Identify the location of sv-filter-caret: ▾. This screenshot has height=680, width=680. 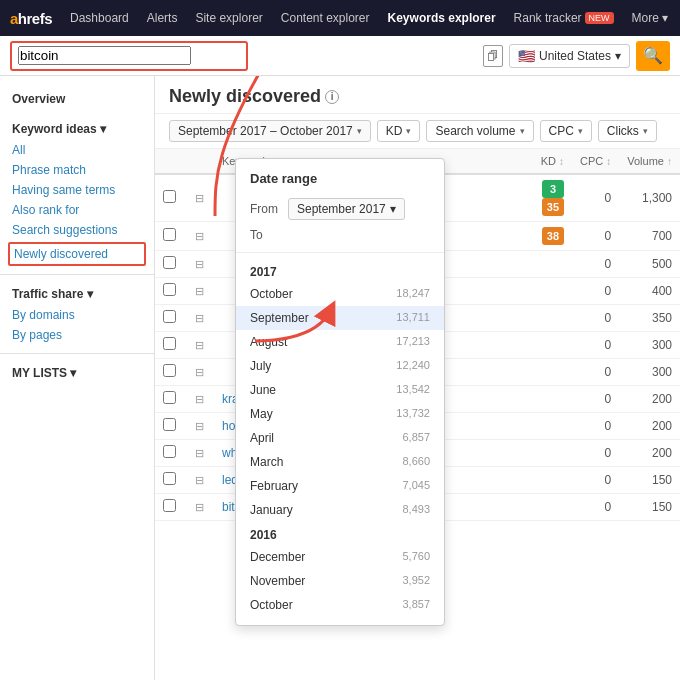
(522, 131).